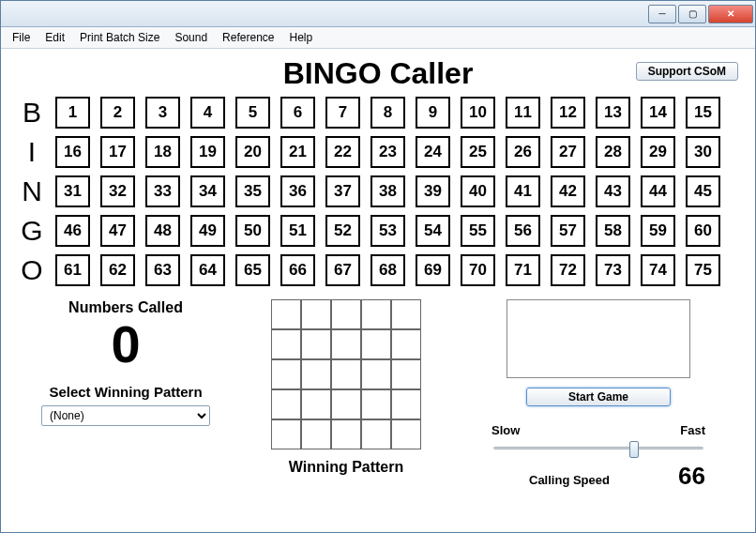 Image resolution: width=756 pixels, height=533 pixels. I want to click on cell-75: 75, so click(703, 270).